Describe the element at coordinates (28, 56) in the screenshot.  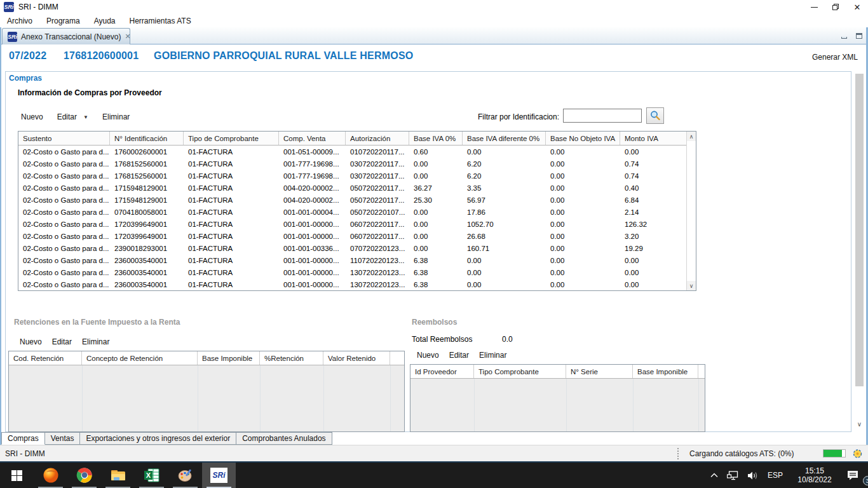
I see `period-value: 07/2022` at that location.